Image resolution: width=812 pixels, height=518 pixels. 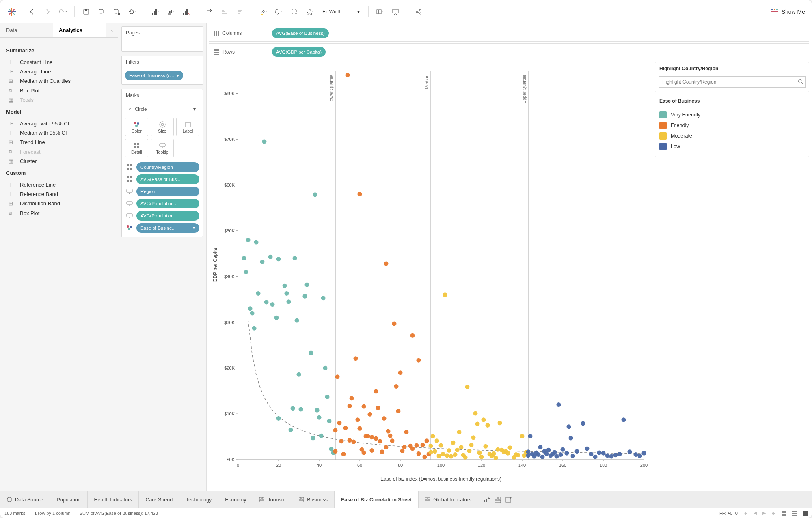 What do you see at coordinates (168, 228) in the screenshot?
I see `mark-pill: Ease of Busine..▾` at bounding box center [168, 228].